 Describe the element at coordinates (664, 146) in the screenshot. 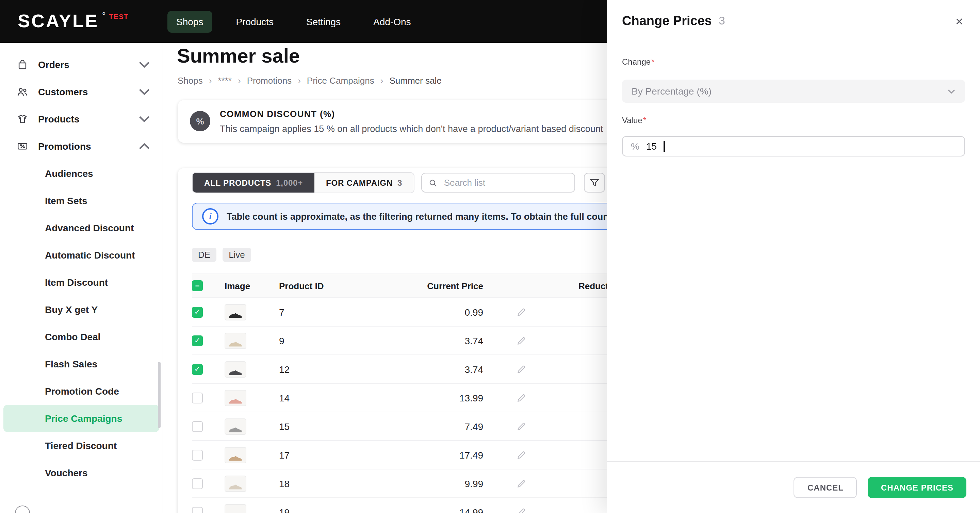

I see `text-caret` at that location.